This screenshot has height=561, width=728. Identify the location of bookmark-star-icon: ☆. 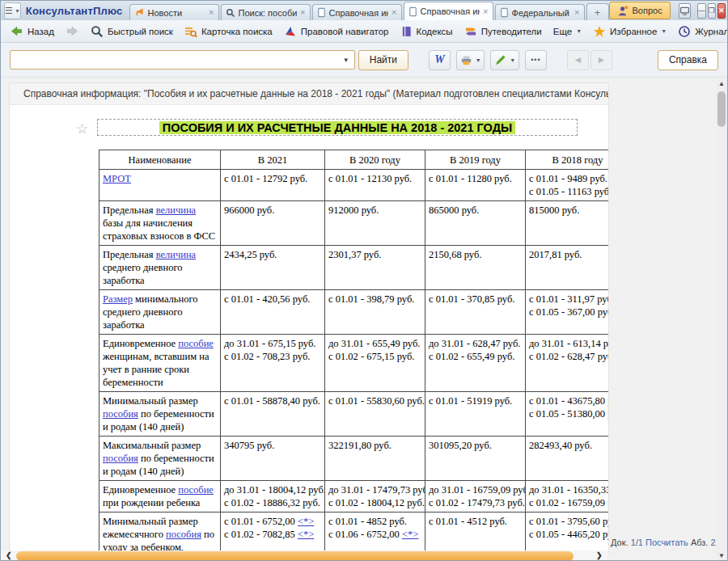
(83, 129).